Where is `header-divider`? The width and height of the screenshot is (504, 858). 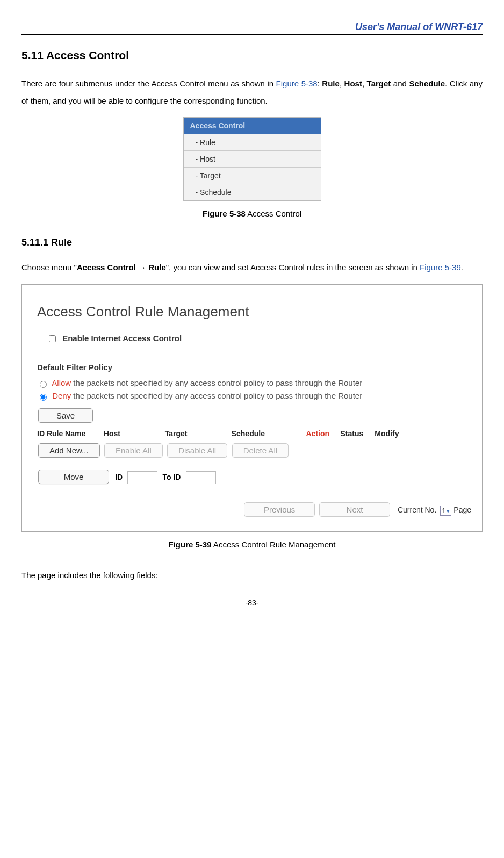 header-divider is located at coordinates (252, 35).